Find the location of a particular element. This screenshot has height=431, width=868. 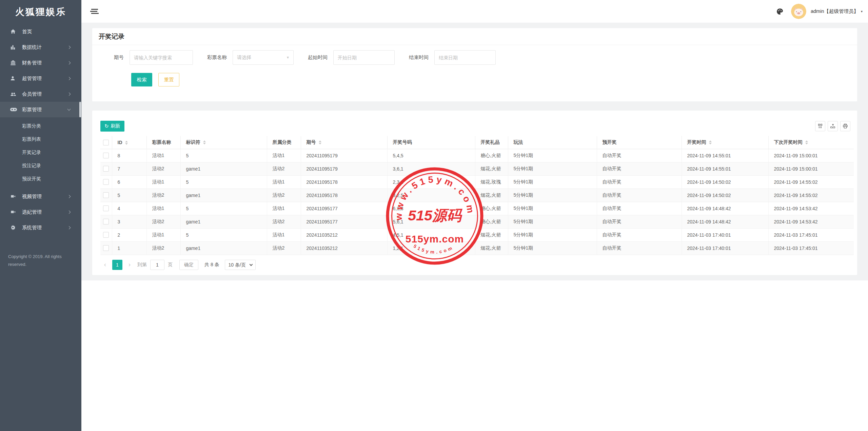

cell-draw-numbers: 5,6,1 is located at coordinates (431, 222).